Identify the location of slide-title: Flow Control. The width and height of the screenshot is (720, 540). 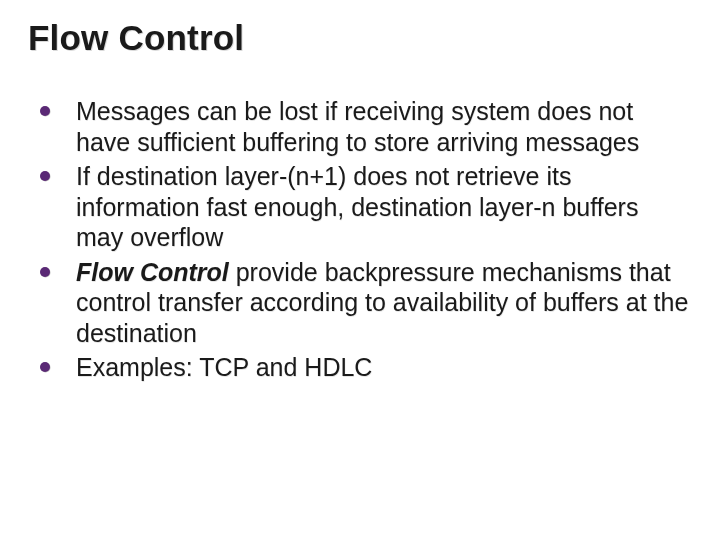
(360, 38).